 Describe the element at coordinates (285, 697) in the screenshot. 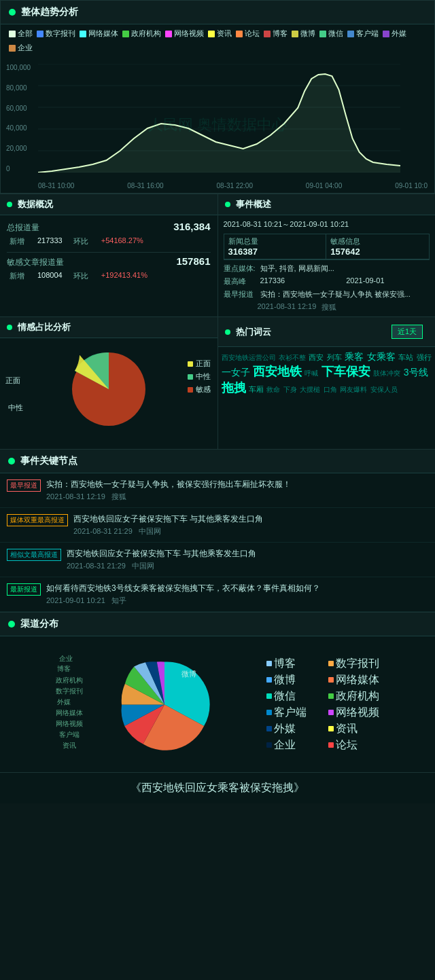

I see `ch-label-legend-wechat: 微信` at that location.